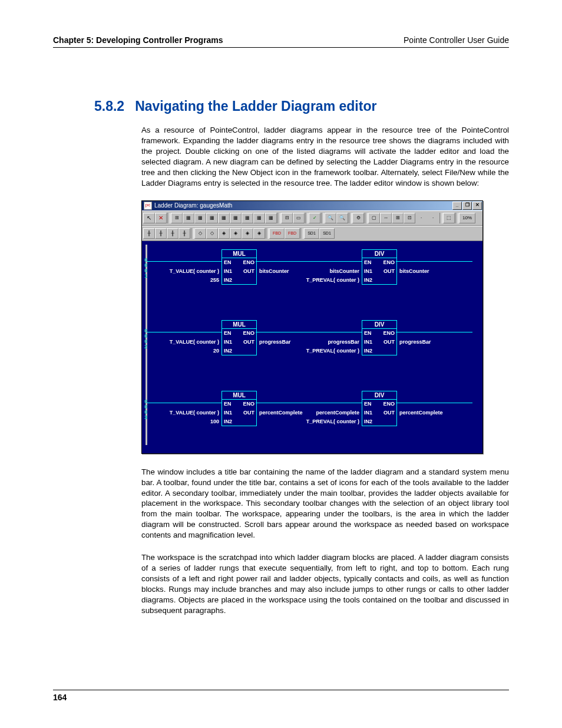  What do you see at coordinates (386, 218) in the screenshot?
I see `tool-icon: ↔` at bounding box center [386, 218].